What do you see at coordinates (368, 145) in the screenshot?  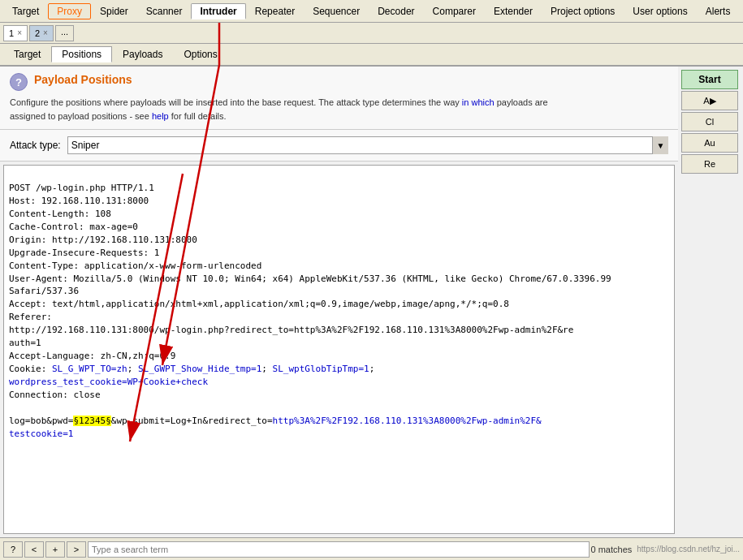 I see `attack-type-select-wrapper: Sniper Battering ram Pitchfork Cluster b…` at bounding box center [368, 145].